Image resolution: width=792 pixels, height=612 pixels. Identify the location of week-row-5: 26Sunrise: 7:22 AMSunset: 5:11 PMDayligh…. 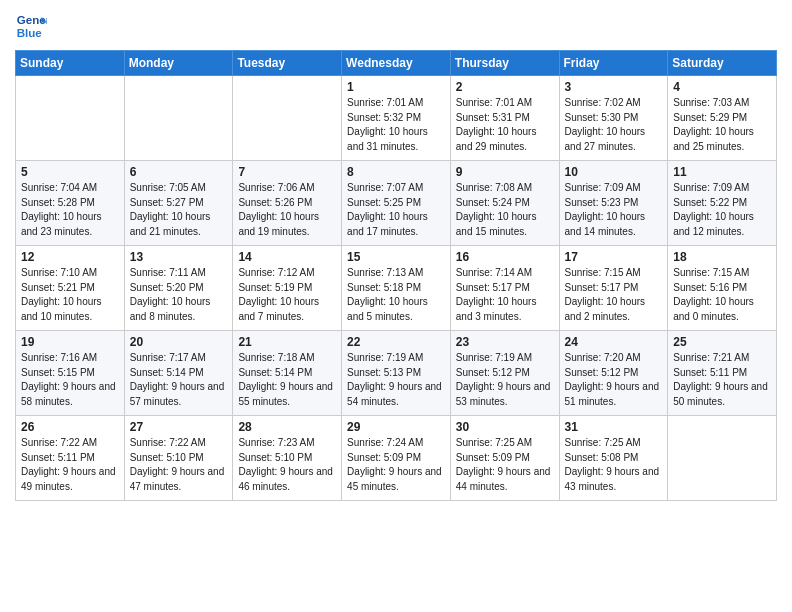
(396, 458).